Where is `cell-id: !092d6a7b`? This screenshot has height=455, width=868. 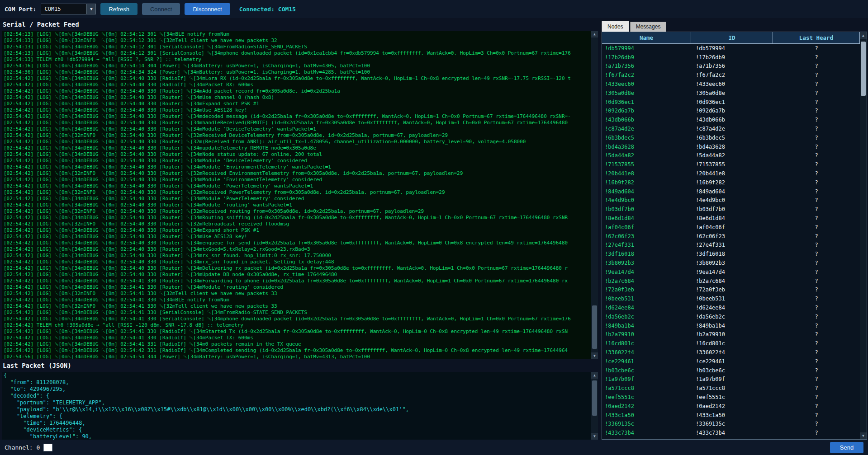
cell-id: !092d6a7b is located at coordinates (732, 111).